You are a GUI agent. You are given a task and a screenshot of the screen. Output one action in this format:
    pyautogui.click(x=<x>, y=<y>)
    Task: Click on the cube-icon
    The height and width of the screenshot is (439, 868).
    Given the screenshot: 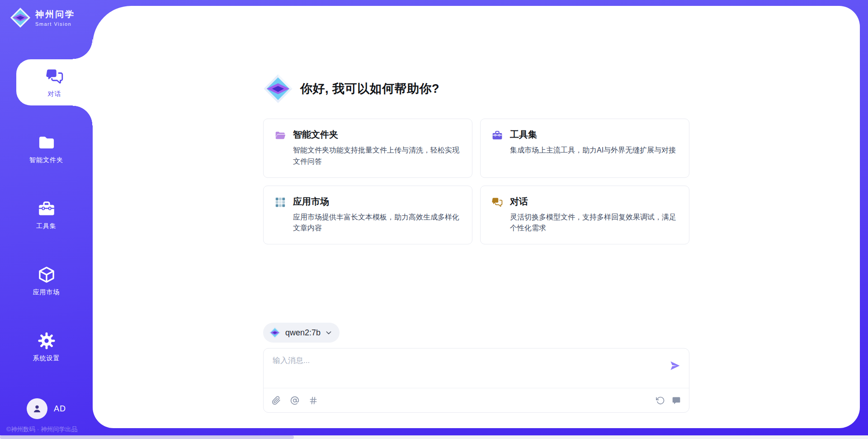 What is the action you would take?
    pyautogui.click(x=47, y=275)
    